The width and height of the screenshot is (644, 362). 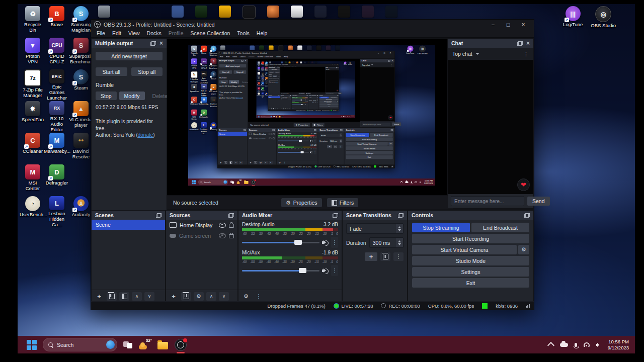 I want to click on chat-menu-icon, so click(x=526, y=54).